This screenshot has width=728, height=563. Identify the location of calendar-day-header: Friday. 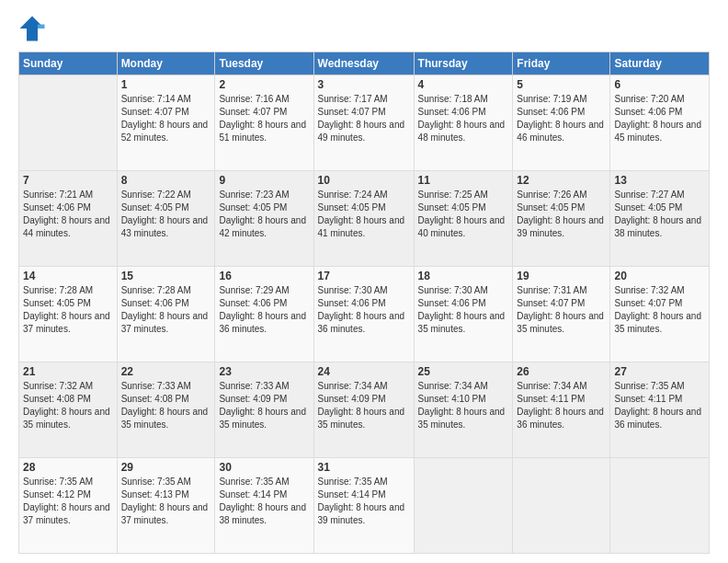
(562, 64).